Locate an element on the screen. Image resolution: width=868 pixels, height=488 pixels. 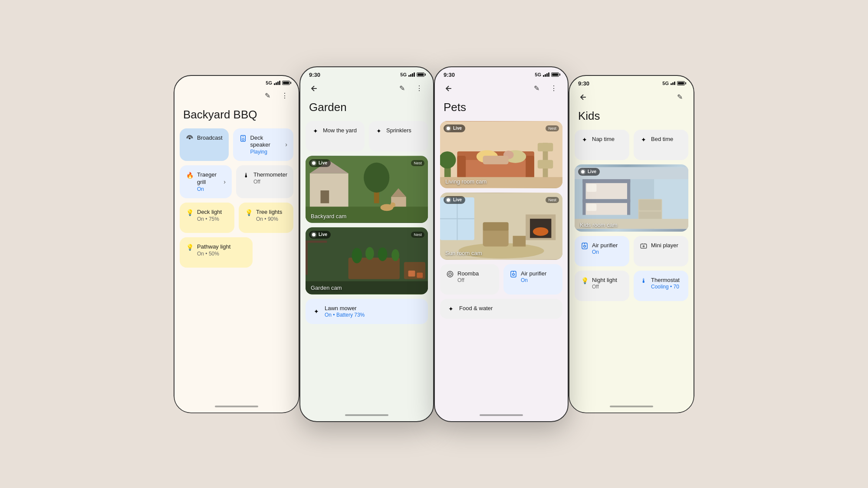
tree-lights-card: 💡 Tree lights On • 90% is located at coordinates (266, 218).